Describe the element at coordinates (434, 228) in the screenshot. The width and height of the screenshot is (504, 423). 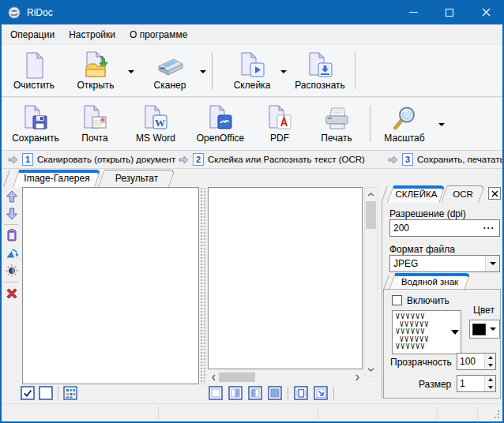
I see `resolution-input` at that location.